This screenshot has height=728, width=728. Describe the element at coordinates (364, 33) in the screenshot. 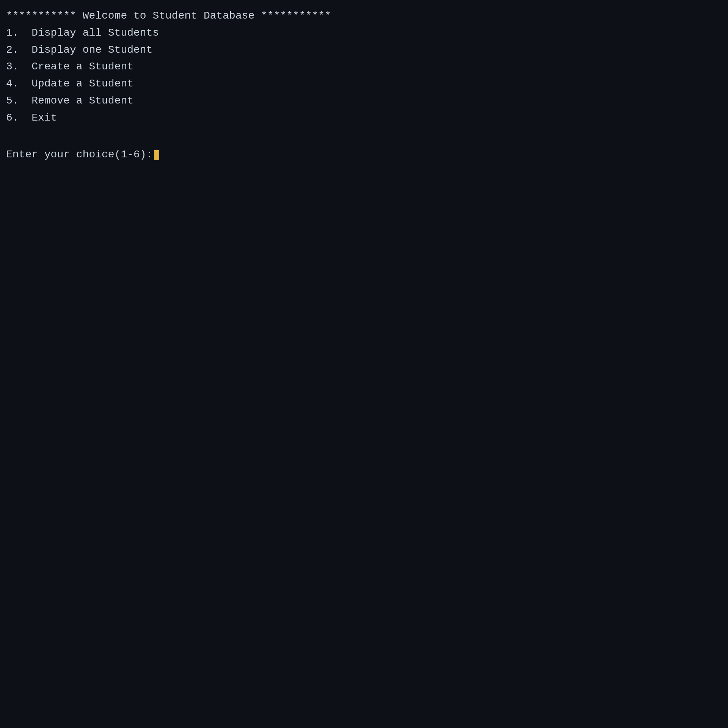

I see `menu-item-1: 1. Display all Students` at that location.